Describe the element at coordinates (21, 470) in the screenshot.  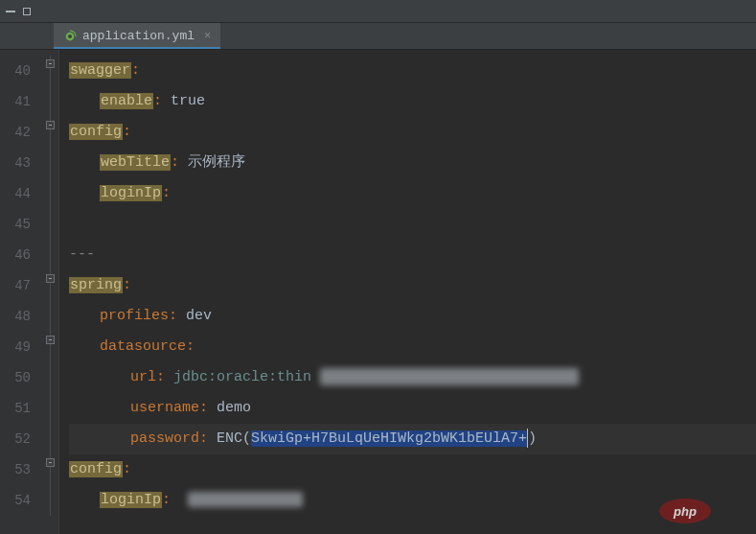
I see `line-number: 53` at that location.